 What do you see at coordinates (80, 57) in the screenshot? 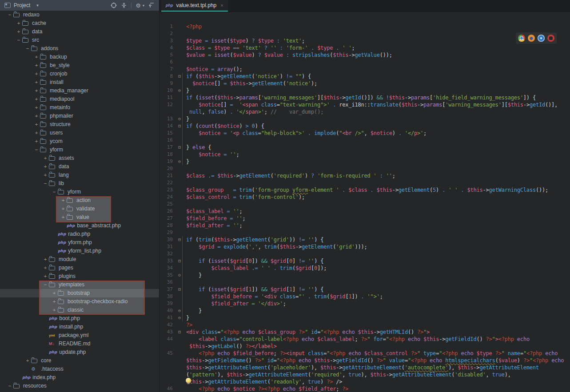
I see `tree-item-backup: +backup` at bounding box center [80, 57].